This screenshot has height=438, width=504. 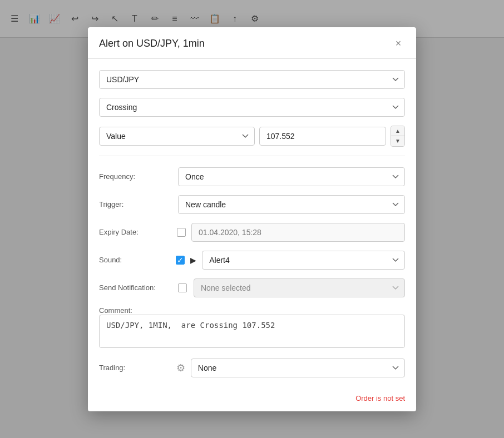 What do you see at coordinates (252, 310) in the screenshot?
I see `comment-label-row: Comment:` at bounding box center [252, 310].